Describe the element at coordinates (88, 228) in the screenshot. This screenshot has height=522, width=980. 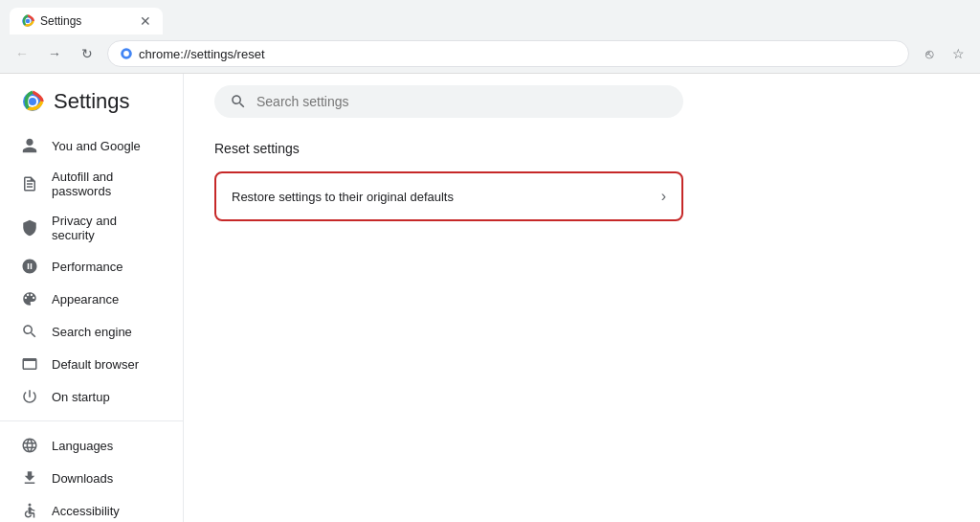
I see `sidebar-item-privacy: Privacy and security` at that location.